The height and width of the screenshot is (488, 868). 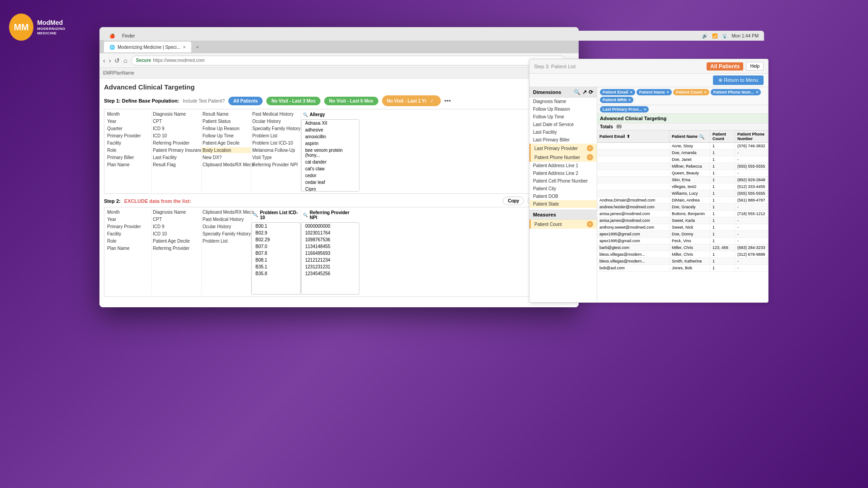 What do you see at coordinates (125, 61) in the screenshot?
I see `home-button: ⌂` at bounding box center [125, 61].